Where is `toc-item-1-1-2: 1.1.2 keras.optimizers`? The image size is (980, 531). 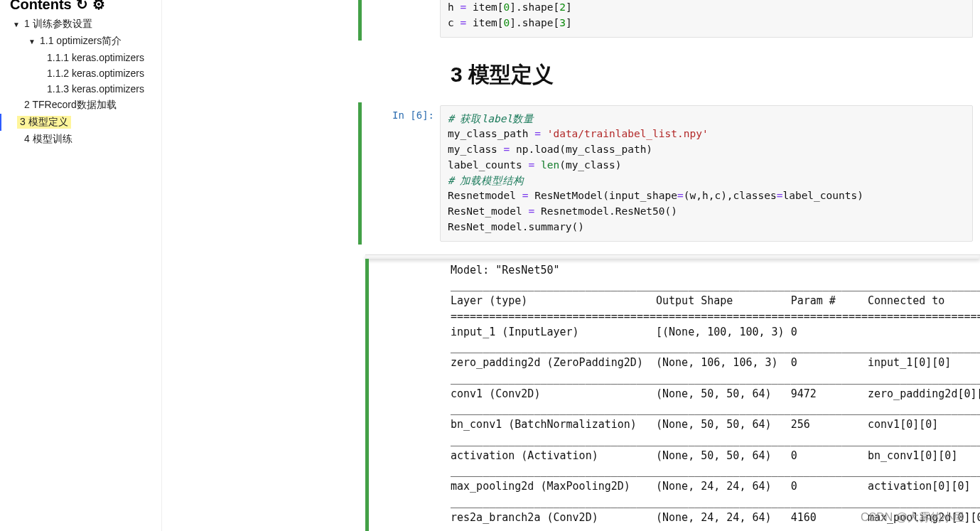 toc-item-1-1-2: 1.1.2 keras.optimizers is located at coordinates (84, 73).